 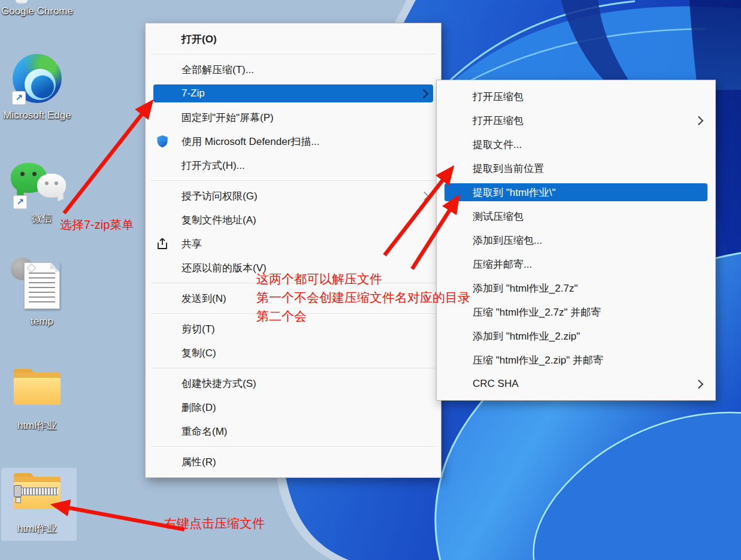 What do you see at coordinates (294, 462) in the screenshot?
I see `menu-item-properties: 属性(R)` at bounding box center [294, 462].